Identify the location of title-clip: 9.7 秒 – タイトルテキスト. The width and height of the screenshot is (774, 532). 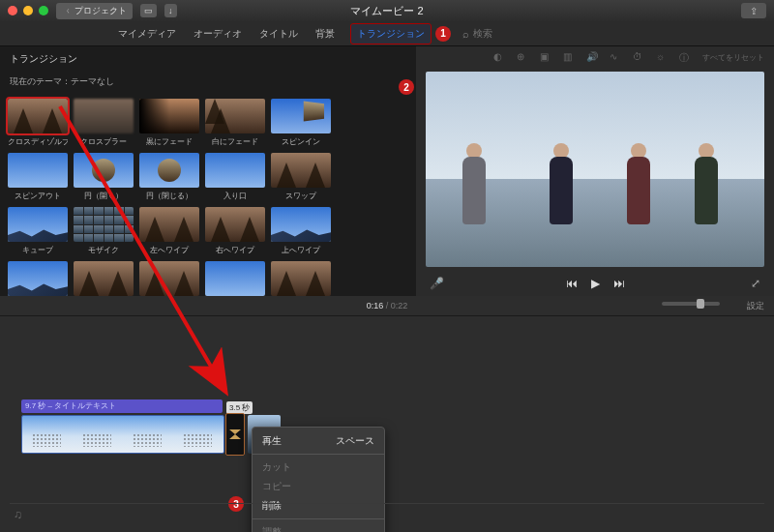
(122, 406).